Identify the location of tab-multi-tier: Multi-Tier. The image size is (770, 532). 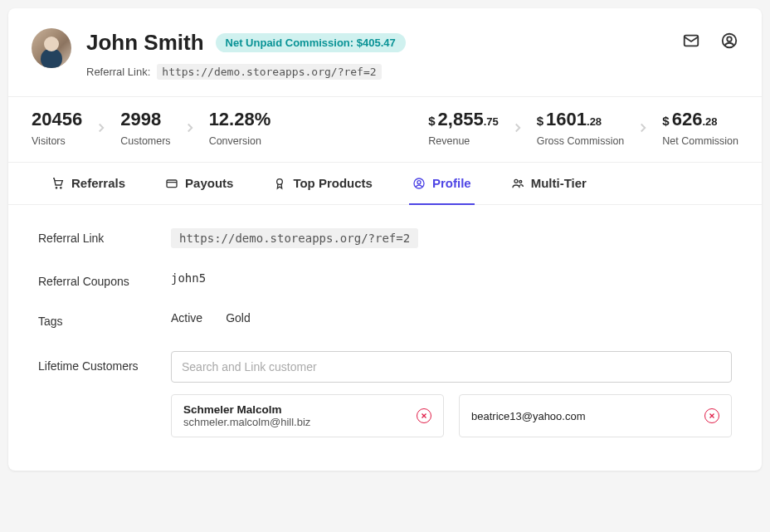
(549, 184).